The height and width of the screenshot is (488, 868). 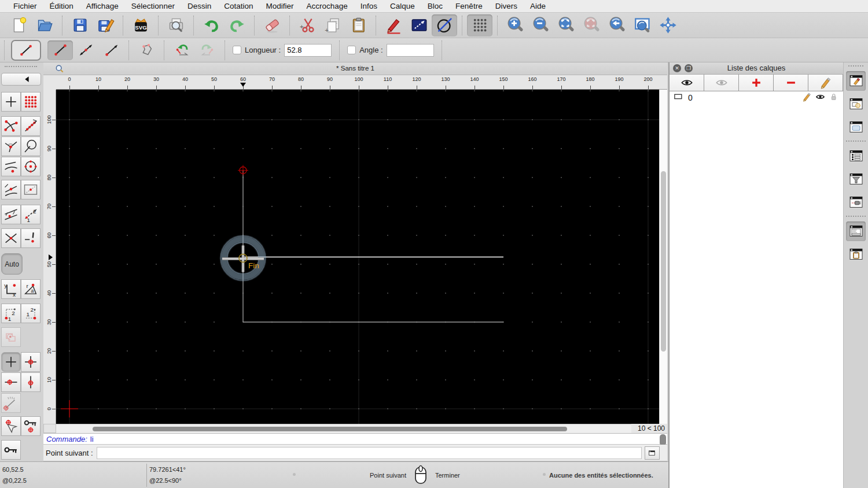 What do you see at coordinates (677, 68) in the screenshot?
I see `close-icon: ✕` at bounding box center [677, 68].